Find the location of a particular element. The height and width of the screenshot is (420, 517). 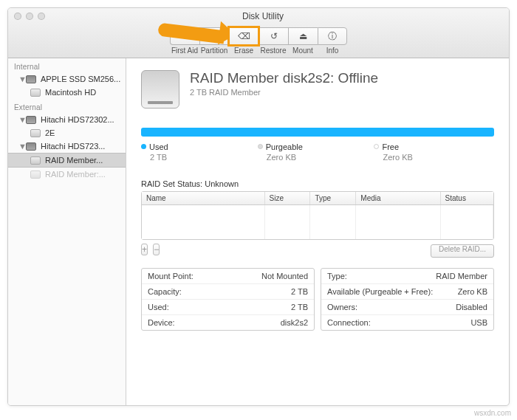

used-value: 2 TB is located at coordinates (199, 157).